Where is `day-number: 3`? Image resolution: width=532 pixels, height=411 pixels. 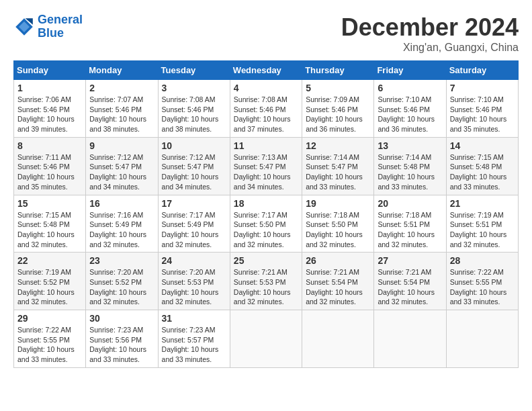
day-number: 3 is located at coordinates (194, 88).